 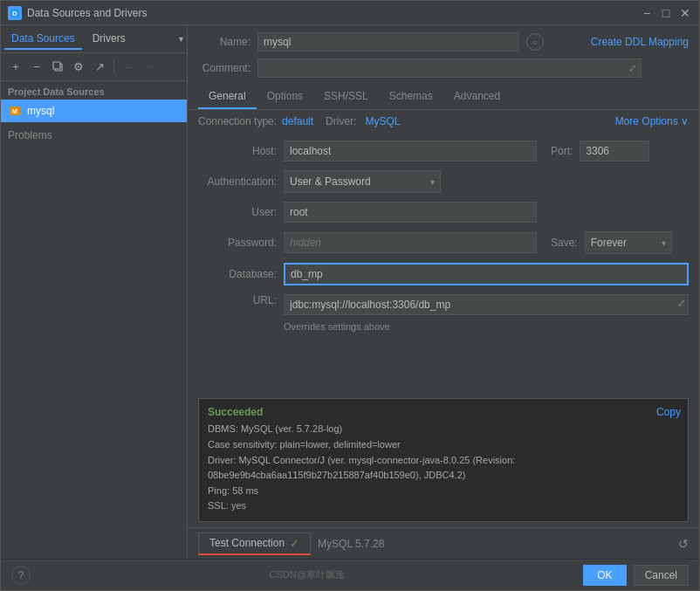 What do you see at coordinates (37, 67) in the screenshot?
I see `remove-datasource-button: −` at bounding box center [37, 67].